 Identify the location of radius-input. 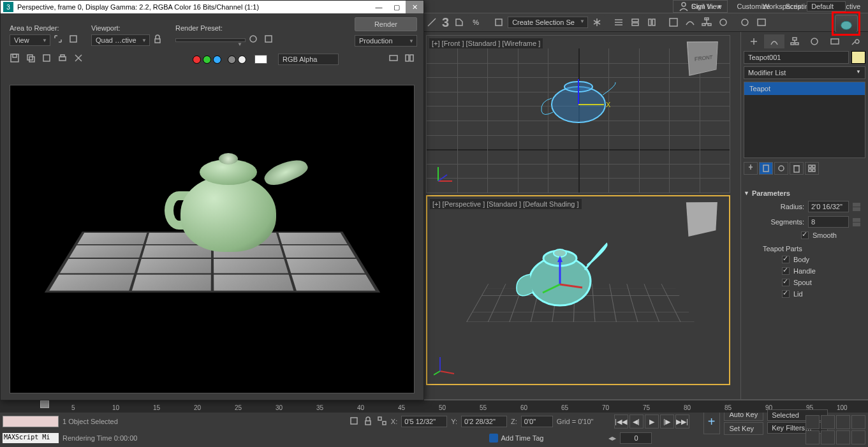
(828, 207).